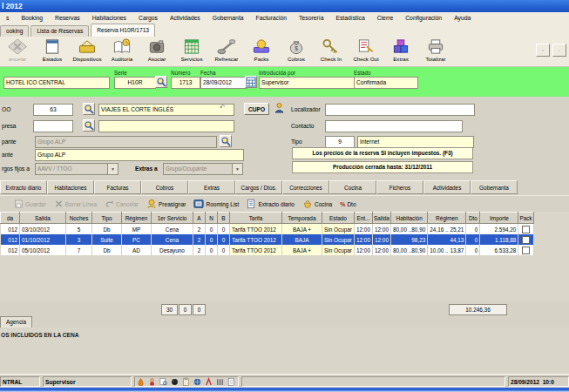 This screenshot has width=569, height=392. Describe the element at coordinates (148, 17) in the screenshot. I see `menu-item-cargos: Cargos` at that location.